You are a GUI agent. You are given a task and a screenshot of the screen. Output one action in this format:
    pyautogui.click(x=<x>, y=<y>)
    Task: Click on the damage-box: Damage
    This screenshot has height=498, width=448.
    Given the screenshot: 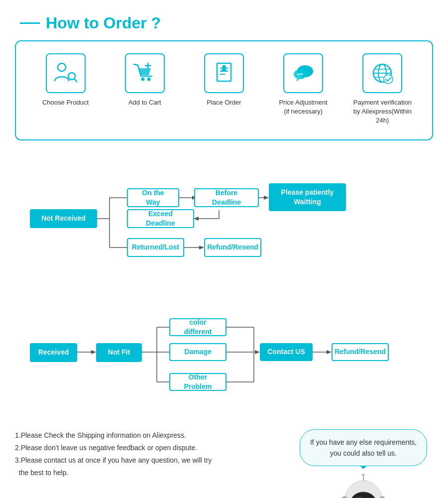 What is the action you would take?
    pyautogui.click(x=198, y=352)
    